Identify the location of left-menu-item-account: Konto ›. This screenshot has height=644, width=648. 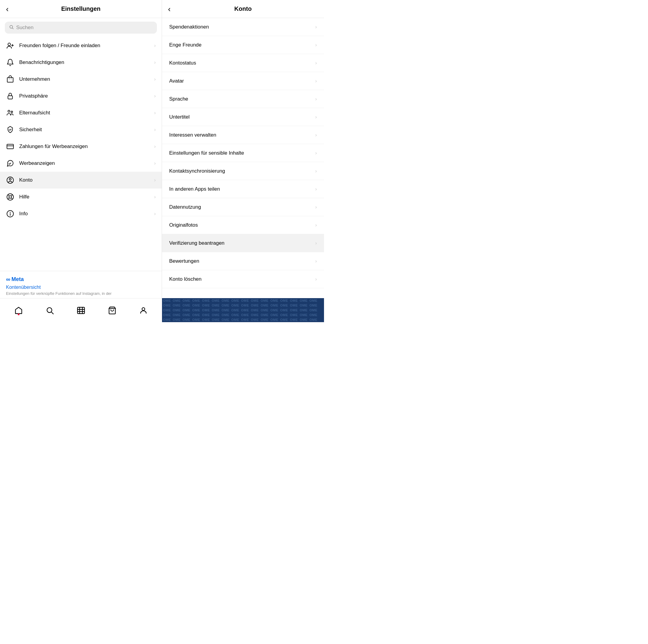
(81, 180).